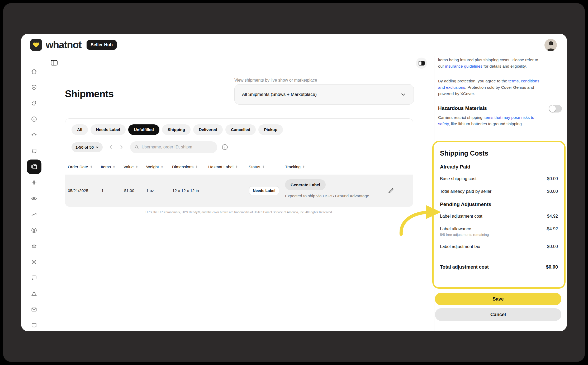  I want to click on shipping-costs-title: Shipping Costs, so click(499, 153).